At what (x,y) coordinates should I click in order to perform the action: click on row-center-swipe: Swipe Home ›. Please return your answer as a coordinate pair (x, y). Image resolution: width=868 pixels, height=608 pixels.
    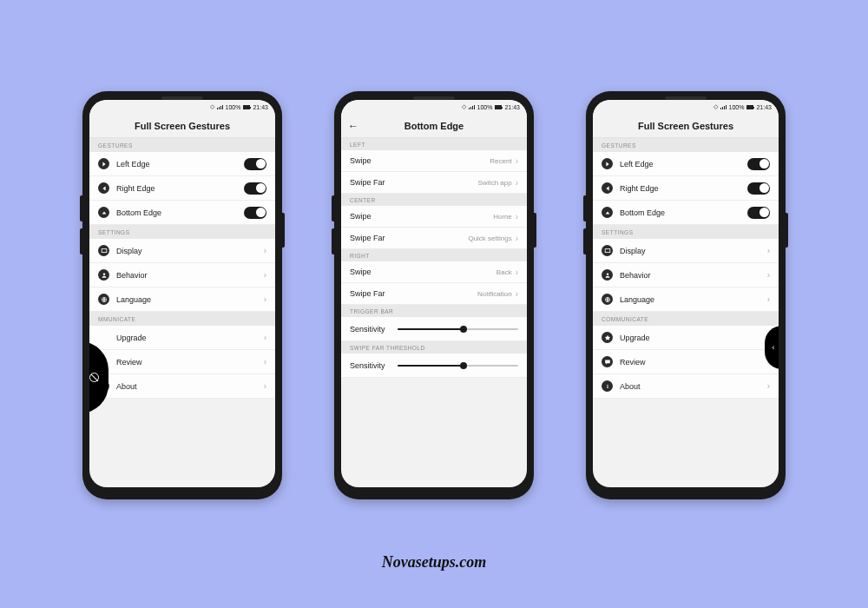
    Looking at the image, I should click on (434, 217).